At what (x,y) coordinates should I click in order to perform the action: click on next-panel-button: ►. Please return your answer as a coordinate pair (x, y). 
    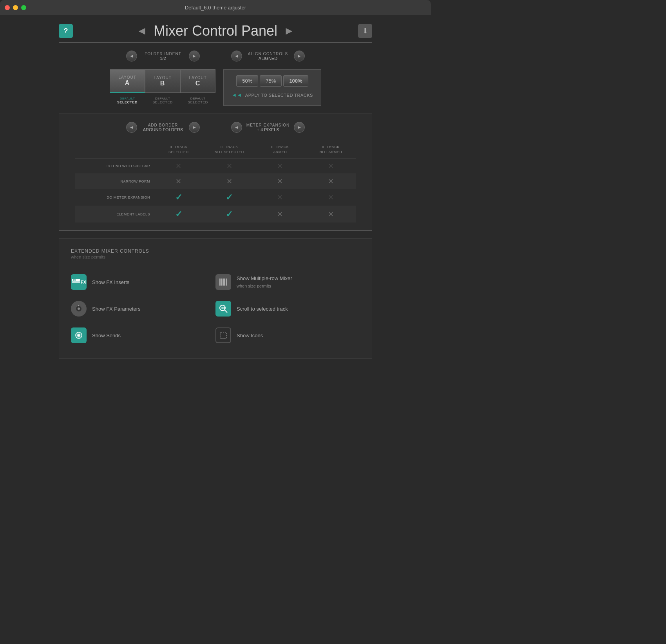
    Looking at the image, I should click on (289, 31).